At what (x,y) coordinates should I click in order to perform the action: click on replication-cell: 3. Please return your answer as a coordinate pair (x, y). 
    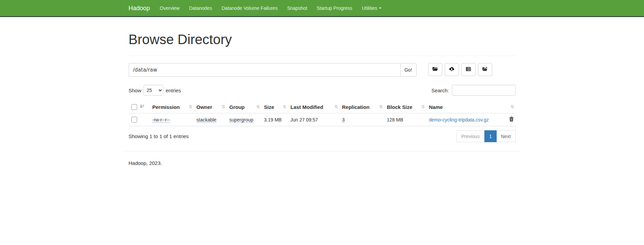
    Looking at the image, I should click on (344, 120).